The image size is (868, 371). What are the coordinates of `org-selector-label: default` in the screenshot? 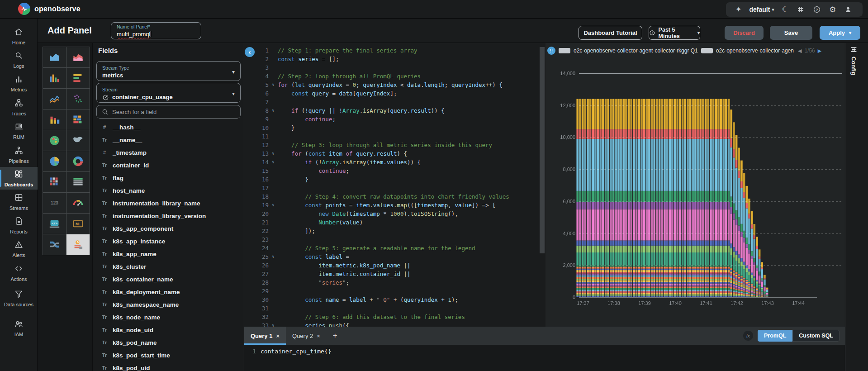 It's located at (758, 10).